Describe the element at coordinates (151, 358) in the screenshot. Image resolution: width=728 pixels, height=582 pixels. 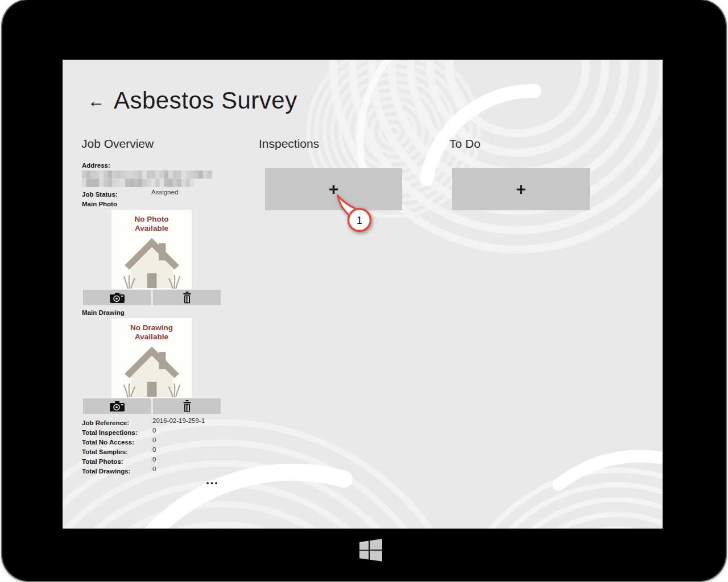
I see `main-drawing-placeholder: No Drawing Available` at that location.